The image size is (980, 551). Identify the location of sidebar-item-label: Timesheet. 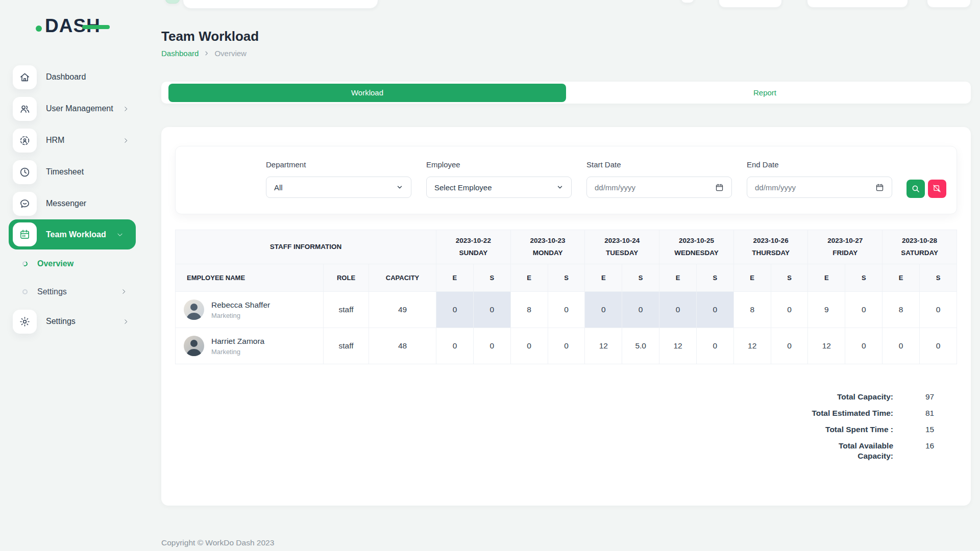
(65, 172).